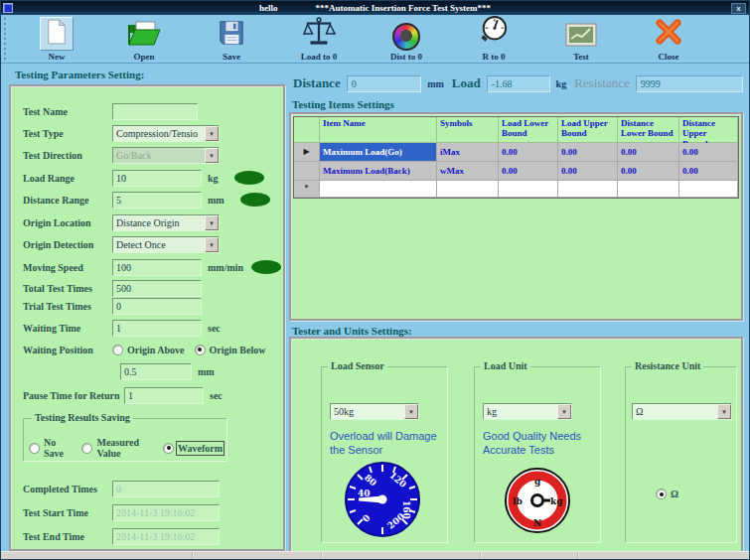 This screenshot has height=560, width=750. What do you see at coordinates (406, 39) in the screenshot?
I see `toolbar-button-dist-to-0: Dist to 0` at bounding box center [406, 39].